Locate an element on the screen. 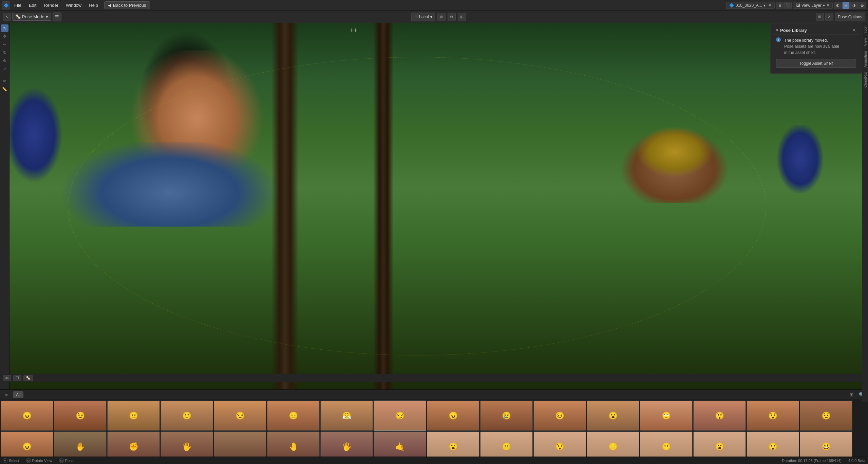 This screenshot has width=868, height=464. msg-line2: Pose assets are now available is located at coordinates (812, 46).